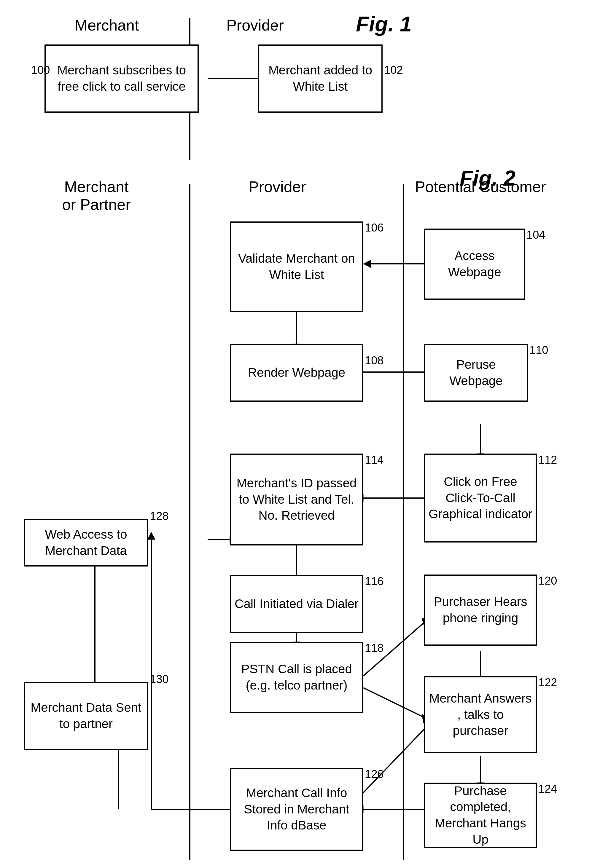 The height and width of the screenshot is (868, 600). What do you see at coordinates (296, 500) in the screenshot?
I see `fig2-box114: Merchant's ID passed to White List and T…` at bounding box center [296, 500].